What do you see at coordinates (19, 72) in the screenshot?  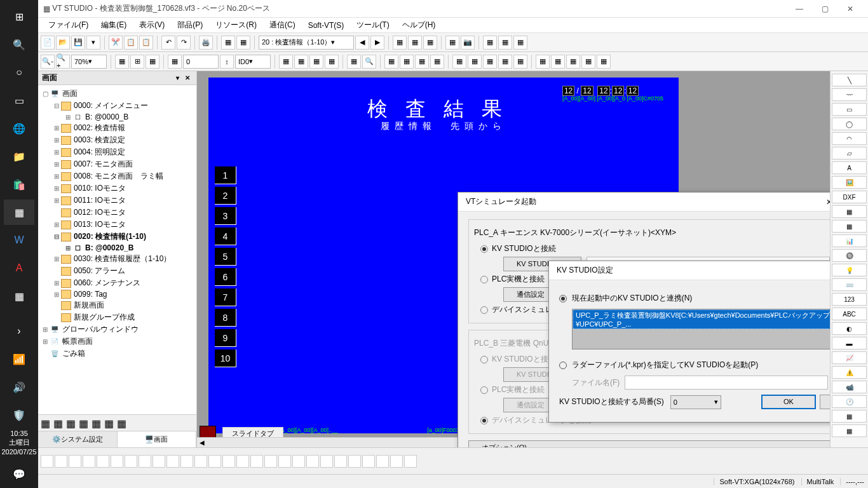 I see `cortana-icon: ○` at bounding box center [19, 72].